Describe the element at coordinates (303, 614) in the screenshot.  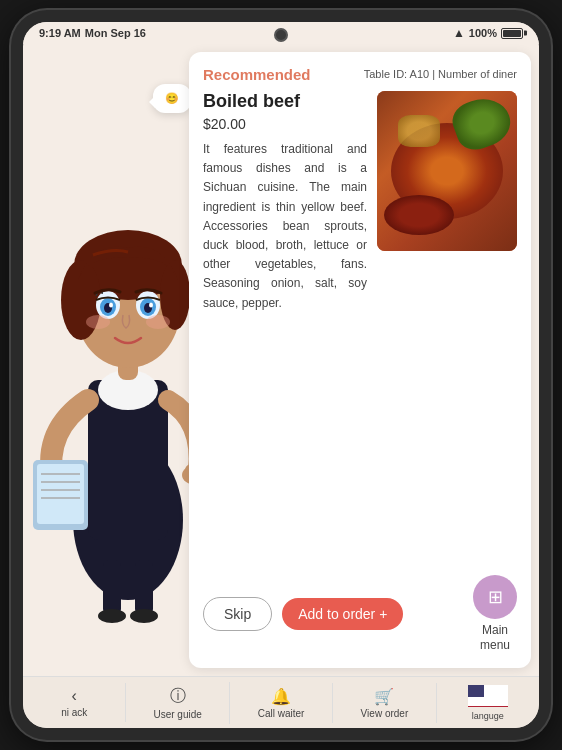
I see `action-buttons: Skip Add to order +` at that location.